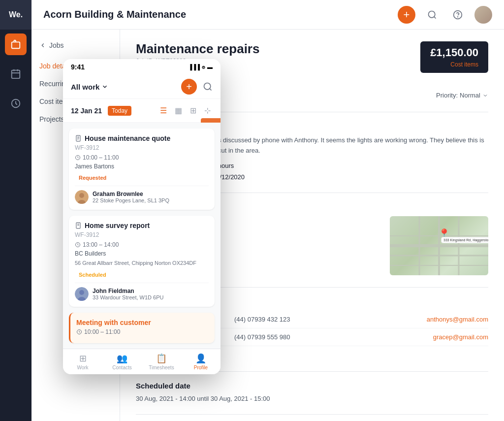 Image resolution: width=504 pixels, height=421 pixels. Describe the element at coordinates (350, 165) in the screenshot. I see `duration-value: 2 hours` at that location.